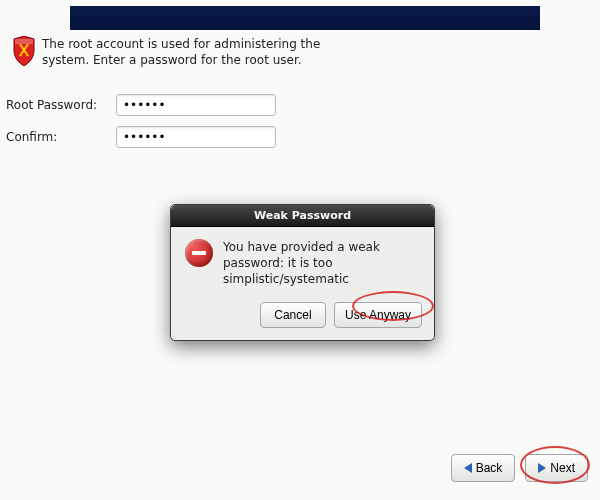  I want to click on arrow-right-icon, so click(542, 468).